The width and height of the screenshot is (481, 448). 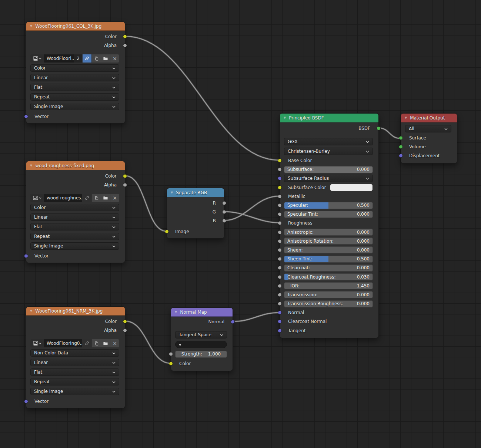 I want to click on socket-color-input, so click(x=171, y=364).